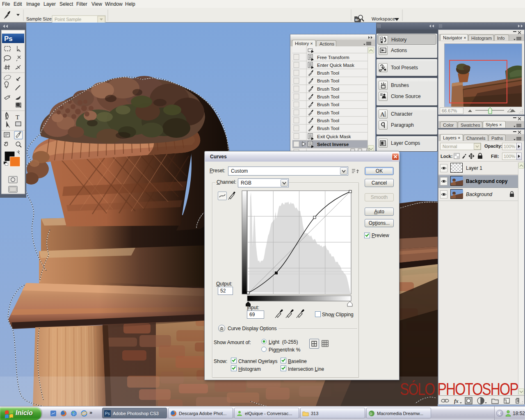 The image size is (525, 420). Describe the element at coordinates (456, 401) in the screenshot. I see `svg-text: fx` at that location.